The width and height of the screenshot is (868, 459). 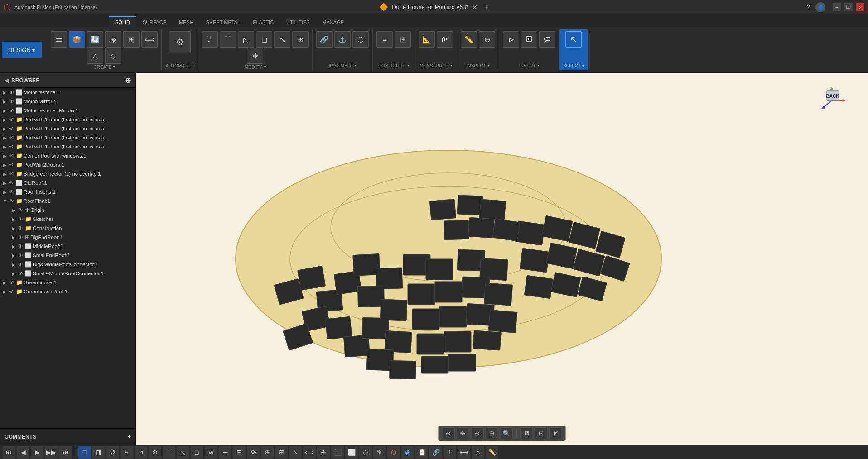 I want to click on new-component-icon: 🗃, so click(x=59, y=39).